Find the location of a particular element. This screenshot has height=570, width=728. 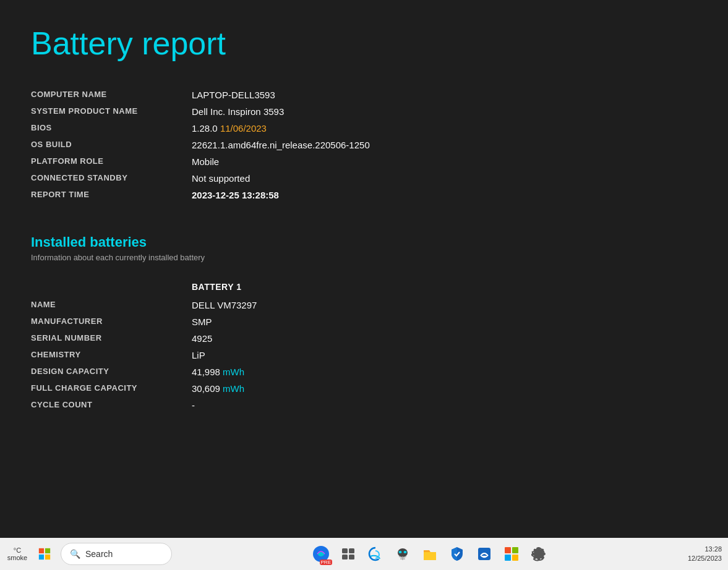

computer-name-label: COMPUTER NAME is located at coordinates (111, 95).